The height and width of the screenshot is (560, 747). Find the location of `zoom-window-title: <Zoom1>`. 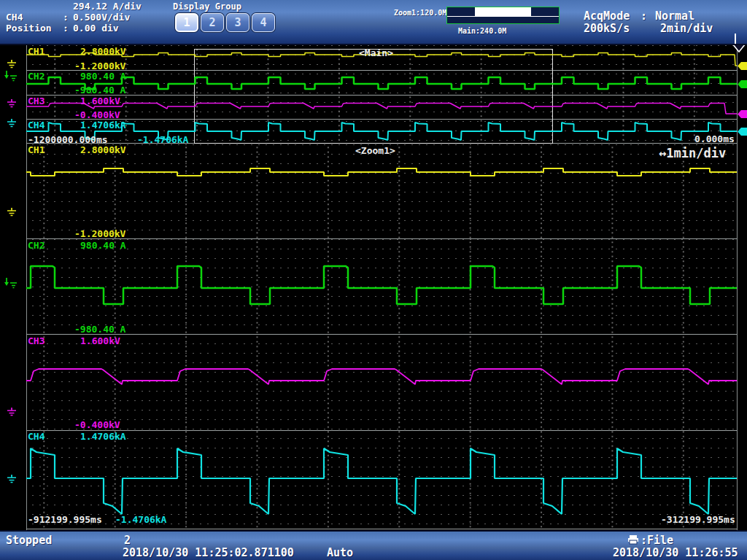

zoom-window-title: <Zoom1> is located at coordinates (375, 150).